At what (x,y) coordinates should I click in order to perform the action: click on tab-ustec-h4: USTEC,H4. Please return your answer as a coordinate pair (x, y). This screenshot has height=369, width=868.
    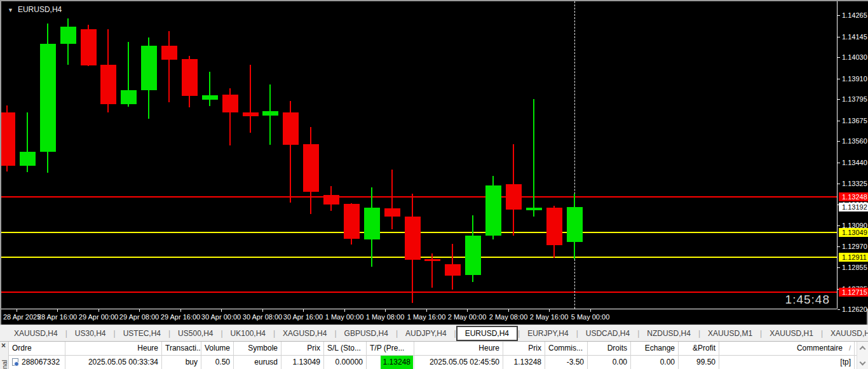
    Looking at the image, I should click on (142, 333).